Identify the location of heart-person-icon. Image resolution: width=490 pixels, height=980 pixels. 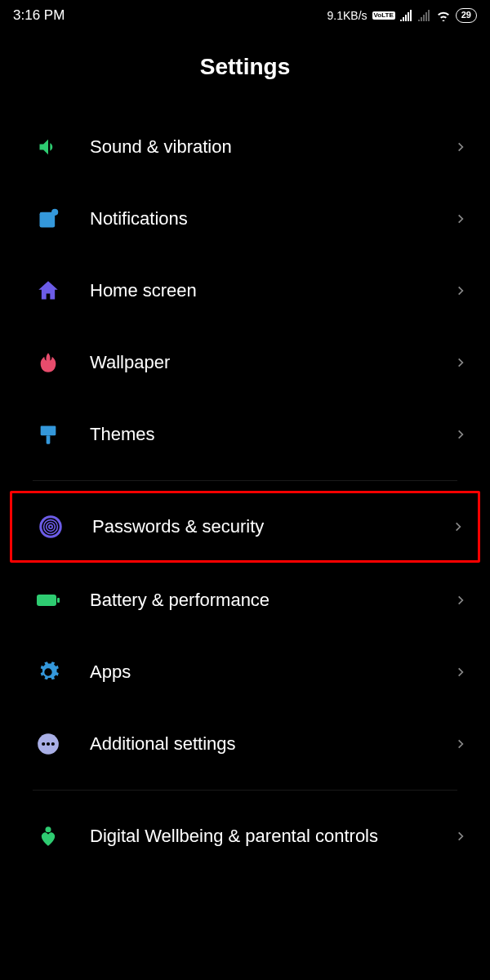
(48, 836).